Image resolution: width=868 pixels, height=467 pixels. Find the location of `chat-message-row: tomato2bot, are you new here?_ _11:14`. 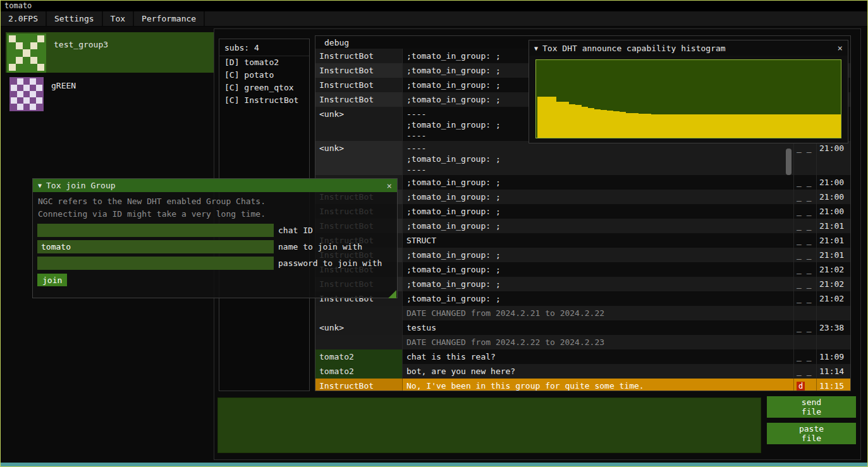

chat-message-row: tomato2bot, are you new here?_ _11:14 is located at coordinates (583, 372).